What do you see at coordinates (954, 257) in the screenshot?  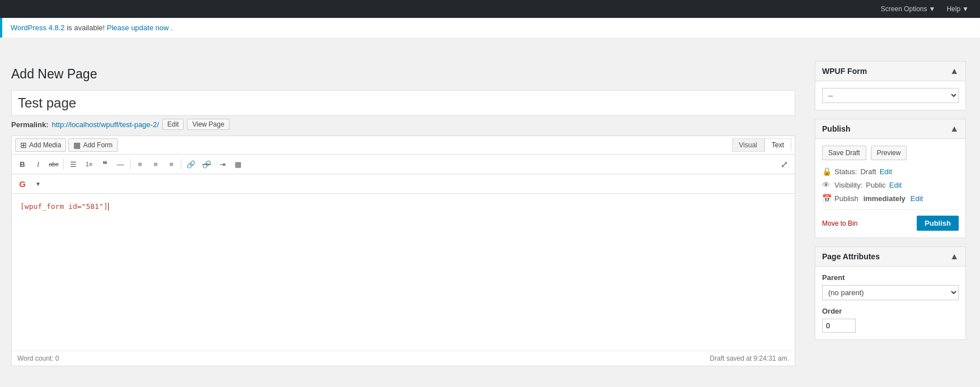 I see `page-attributes-toggle-icon: ▲` at bounding box center [954, 257].